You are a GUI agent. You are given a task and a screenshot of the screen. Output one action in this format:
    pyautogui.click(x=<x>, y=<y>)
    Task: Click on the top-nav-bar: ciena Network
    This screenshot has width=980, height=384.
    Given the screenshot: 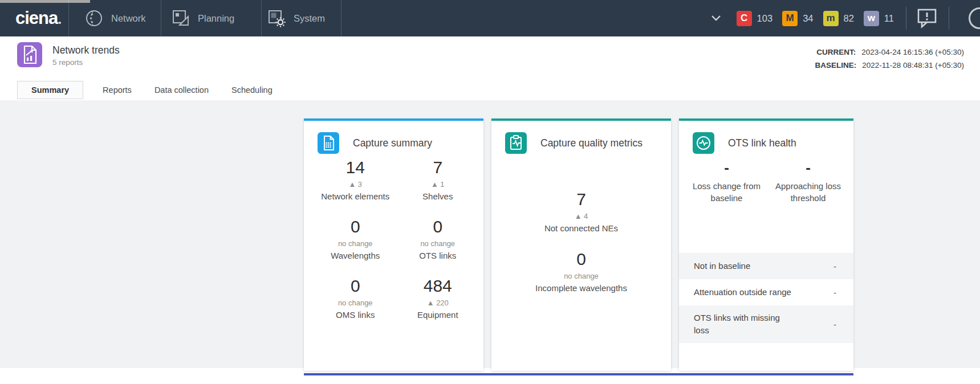 What is the action you would take?
    pyautogui.click(x=490, y=18)
    